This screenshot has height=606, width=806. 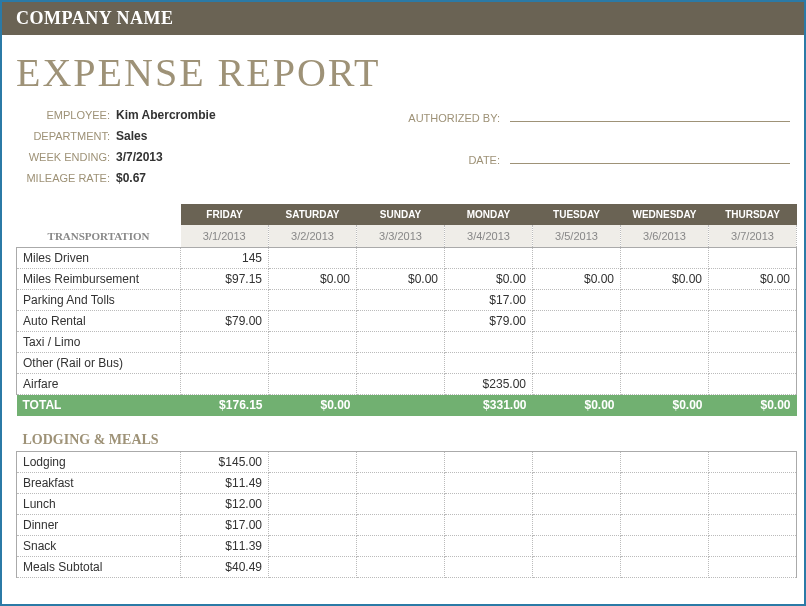 I want to click on cell: $12.00, so click(x=225, y=504).